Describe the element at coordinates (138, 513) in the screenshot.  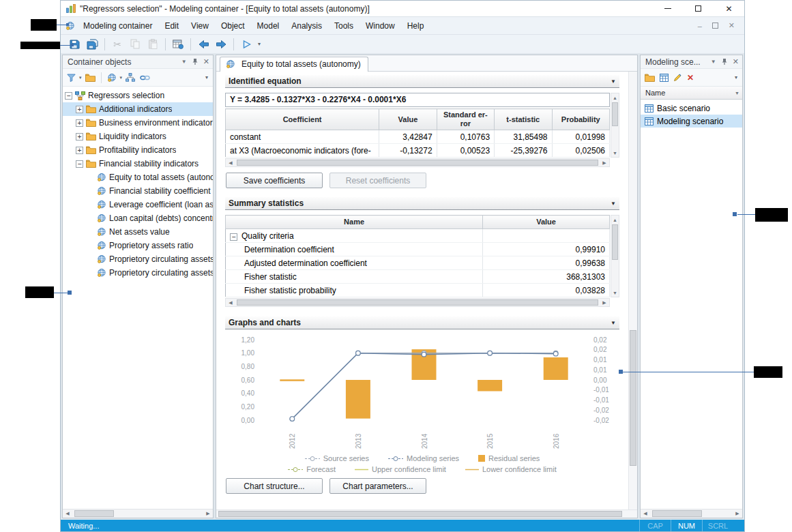
I see `left-panel-scrollbar: ◀ ▶` at that location.